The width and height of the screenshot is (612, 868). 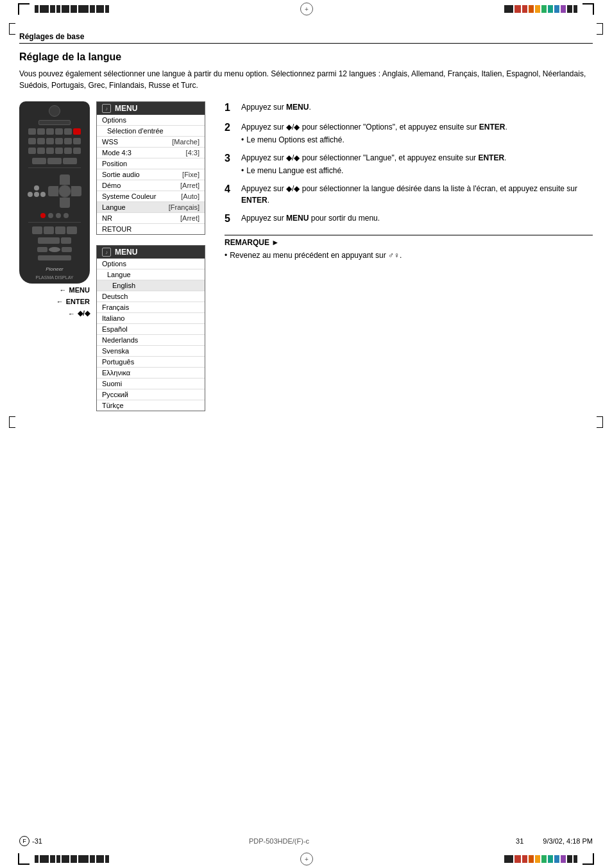 I want to click on remote-btn-left-nav, so click(x=42, y=250).